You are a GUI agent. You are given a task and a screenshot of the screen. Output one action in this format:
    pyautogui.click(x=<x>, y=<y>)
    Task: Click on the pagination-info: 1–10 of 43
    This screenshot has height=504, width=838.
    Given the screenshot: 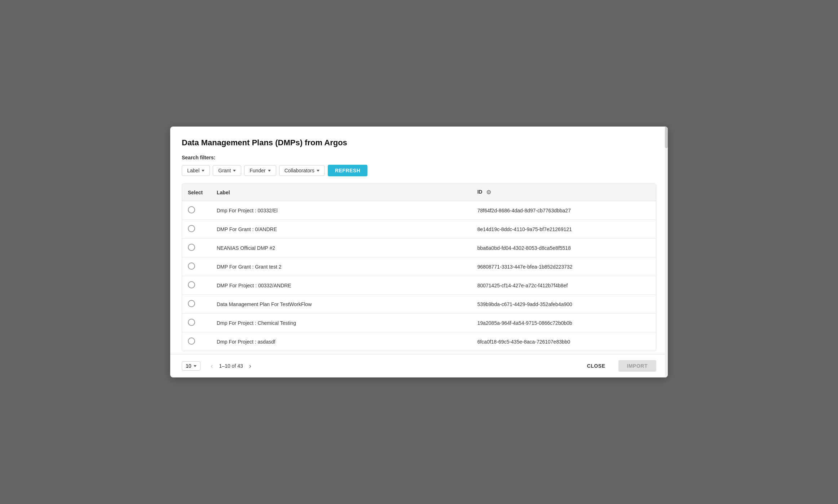 What is the action you would take?
    pyautogui.click(x=231, y=366)
    